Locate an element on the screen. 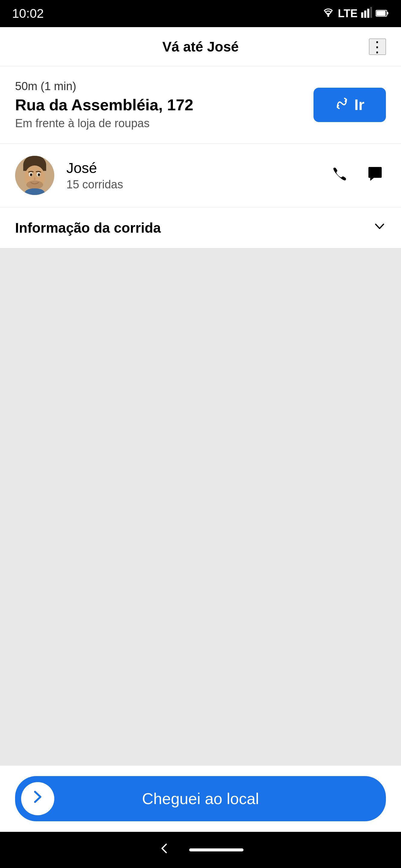 The height and width of the screenshot is (868, 401). go-button-label: Ir is located at coordinates (359, 105).